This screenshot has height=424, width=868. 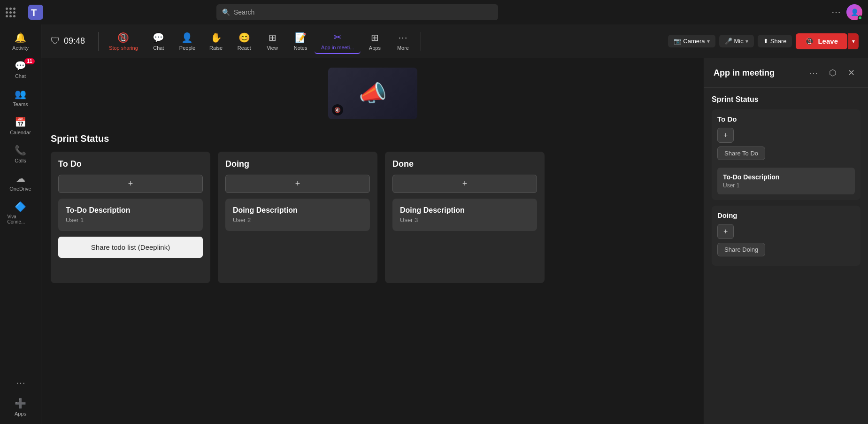 I want to click on chat-button: 💬 Chat, so click(x=159, y=41).